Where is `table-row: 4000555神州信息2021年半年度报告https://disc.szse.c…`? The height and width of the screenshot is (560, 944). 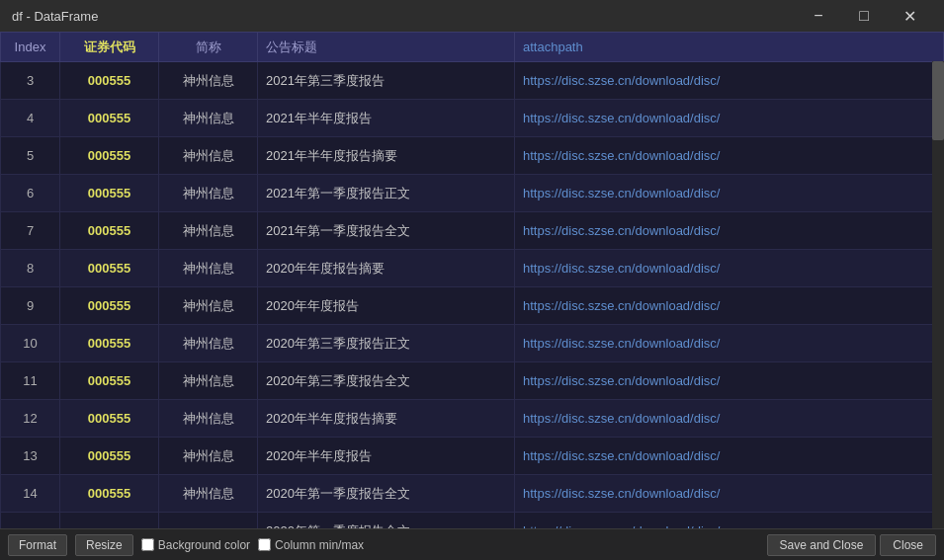
table-row: 4000555神州信息2021年半年度报告https://disc.szse.c… is located at coordinates (472, 119).